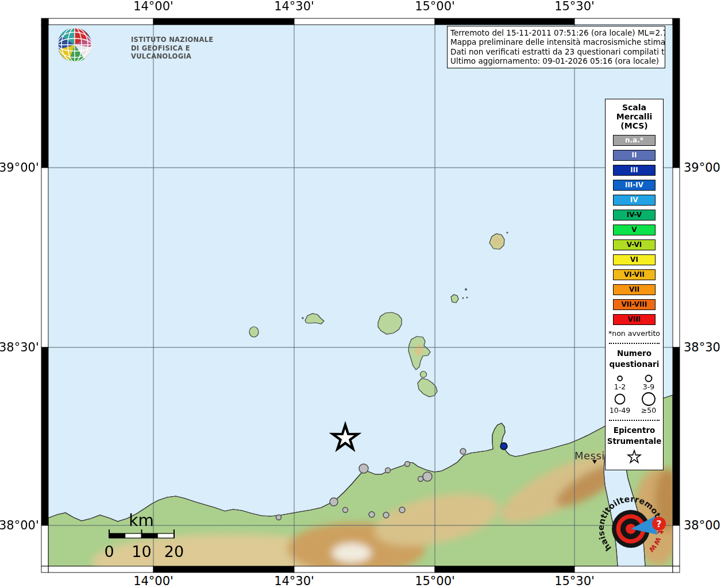  I want to click on island-panarea, so click(455, 299).